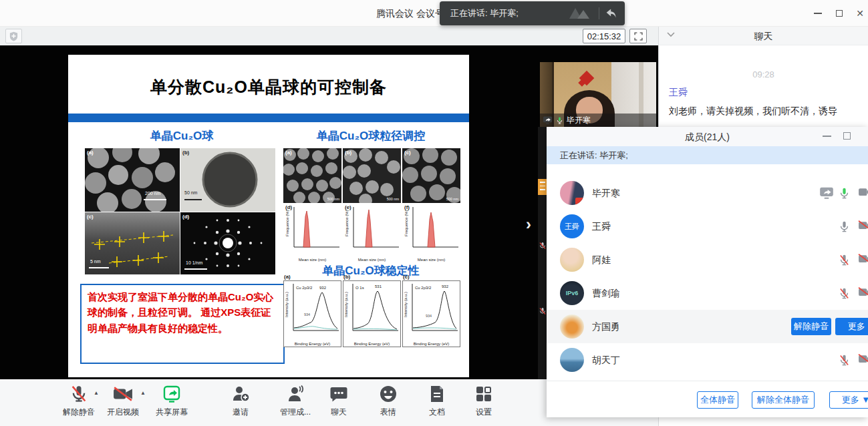  I want to click on mic-options-caret: ▲, so click(96, 393).